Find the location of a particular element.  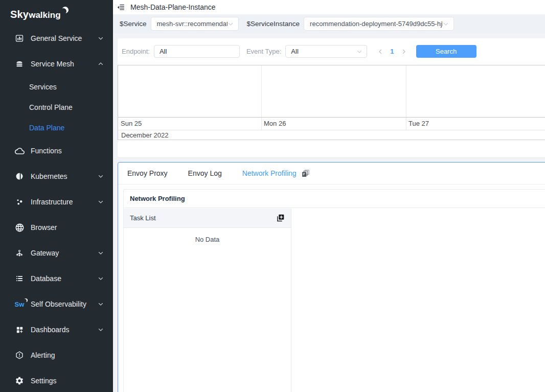

sidebar-item-alerting: Alerting is located at coordinates (56, 355).